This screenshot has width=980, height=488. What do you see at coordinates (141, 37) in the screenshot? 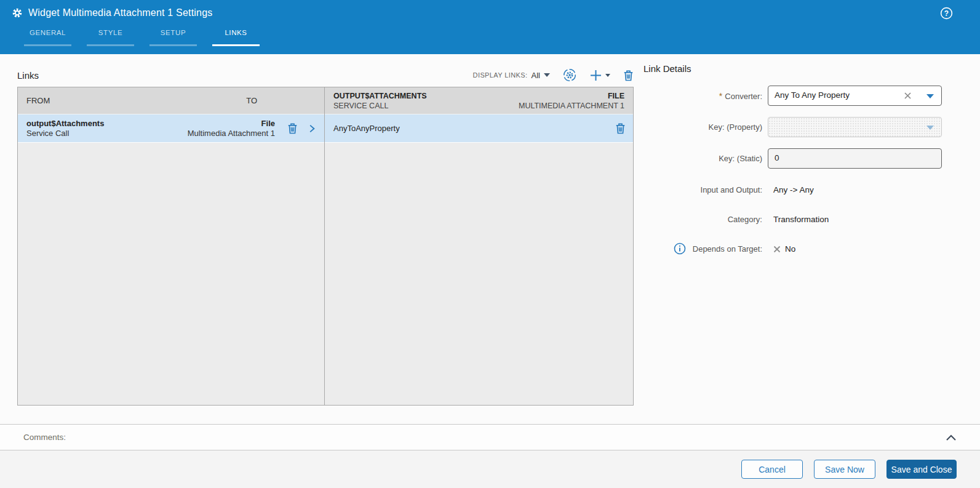
I see `settings-tabs: GENERAL STYLE SETUP LINKS` at bounding box center [141, 37].